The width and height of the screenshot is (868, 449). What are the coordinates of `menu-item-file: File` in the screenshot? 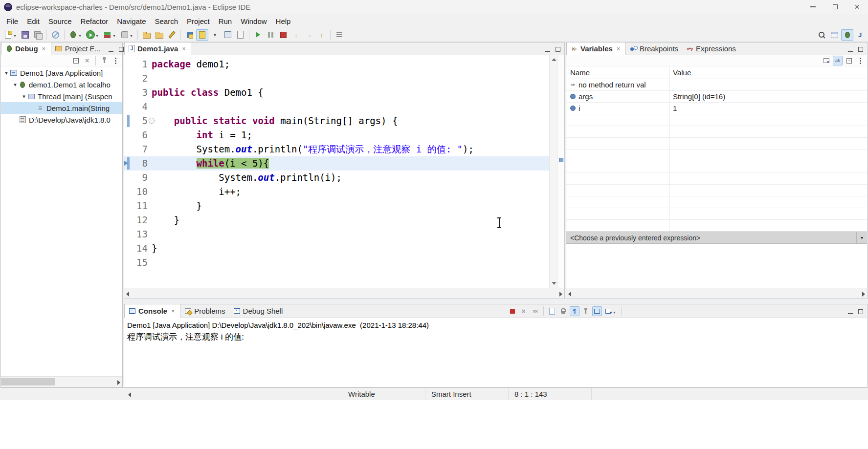 It's located at (12, 21).